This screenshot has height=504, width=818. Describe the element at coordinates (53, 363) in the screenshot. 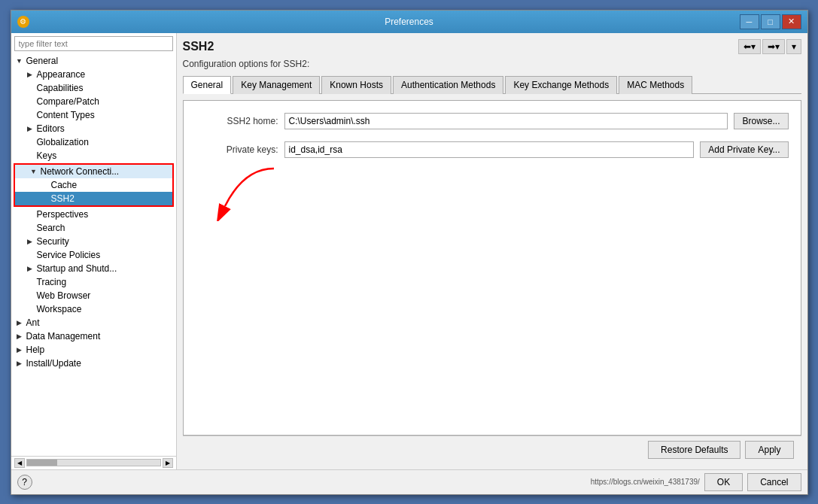

I see `sidebar-label-install-update: Install/Update` at that location.